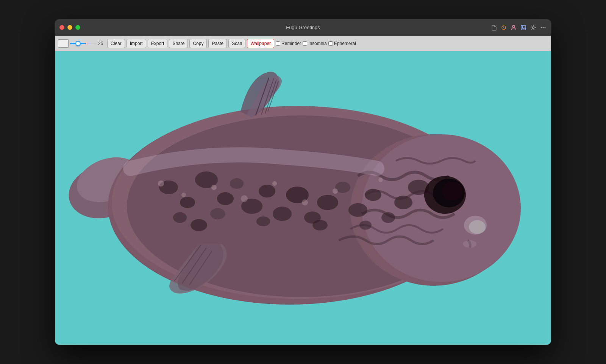  I want to click on person-icon, so click(514, 28).